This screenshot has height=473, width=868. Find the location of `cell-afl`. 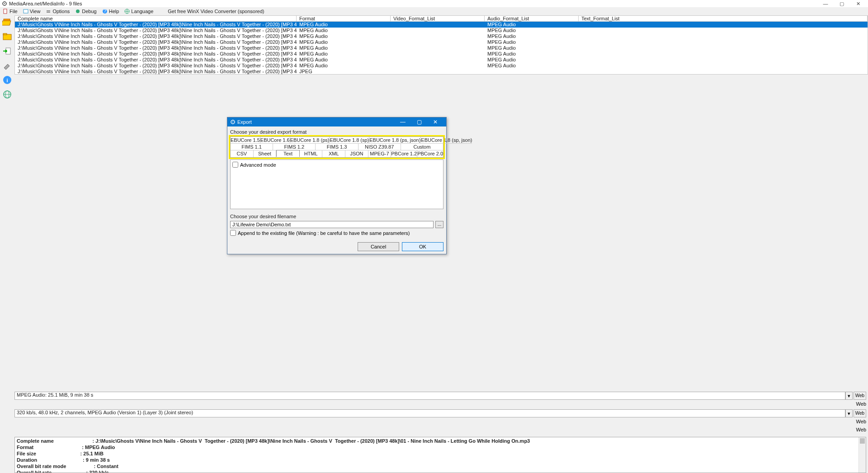

cell-afl is located at coordinates (532, 71).